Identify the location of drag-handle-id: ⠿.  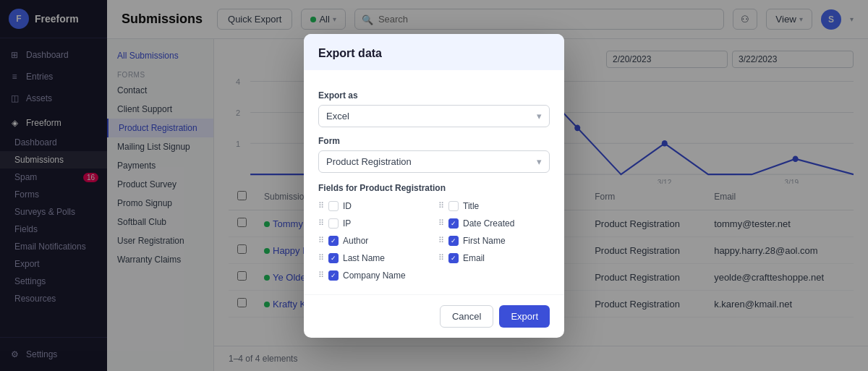
(321, 205).